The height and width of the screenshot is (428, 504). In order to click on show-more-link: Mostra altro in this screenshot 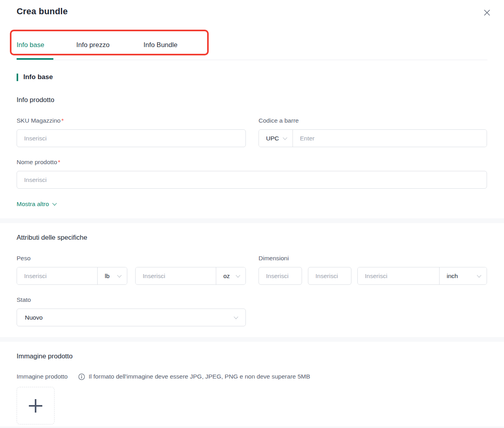, I will do `click(36, 204)`.